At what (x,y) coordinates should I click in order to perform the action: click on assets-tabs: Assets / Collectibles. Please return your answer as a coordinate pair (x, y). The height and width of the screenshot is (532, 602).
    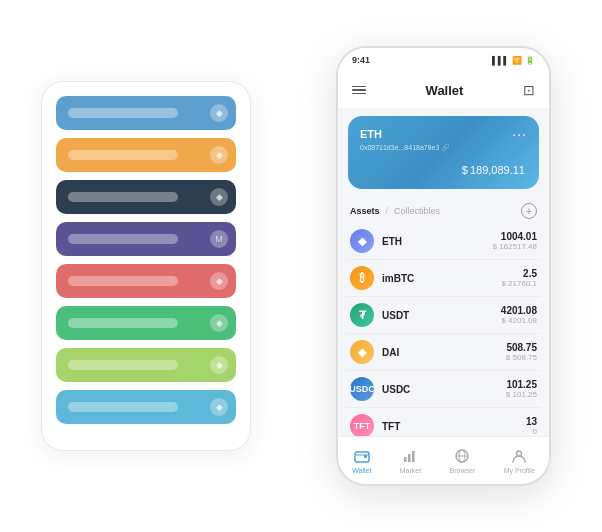
    Looking at the image, I should click on (395, 211).